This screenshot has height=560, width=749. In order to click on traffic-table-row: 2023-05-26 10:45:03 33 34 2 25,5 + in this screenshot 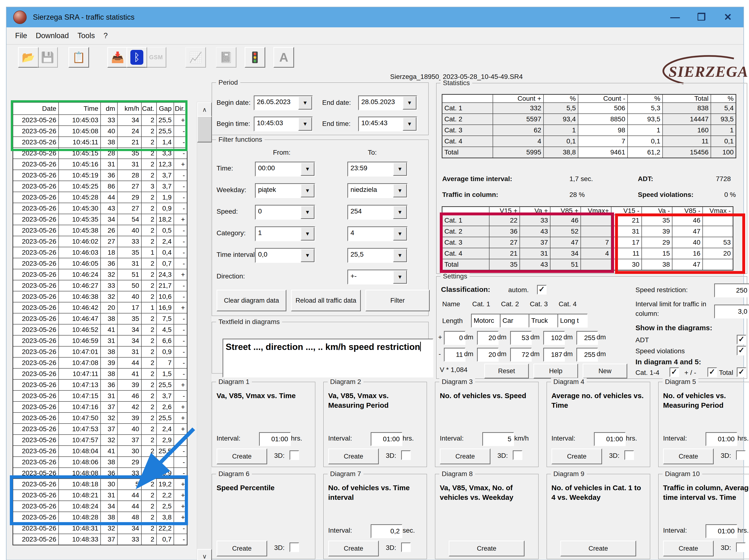, I will do `click(100, 120)`.